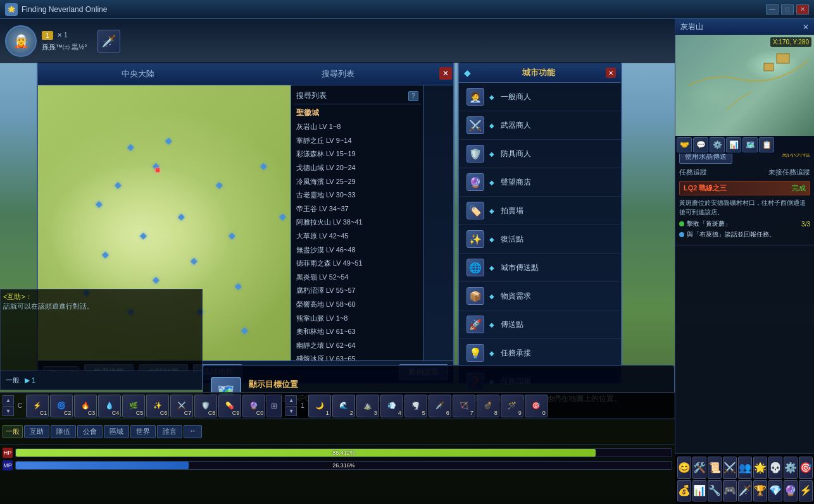  I want to click on minimap-btn-map: 🗺️, so click(750, 145).